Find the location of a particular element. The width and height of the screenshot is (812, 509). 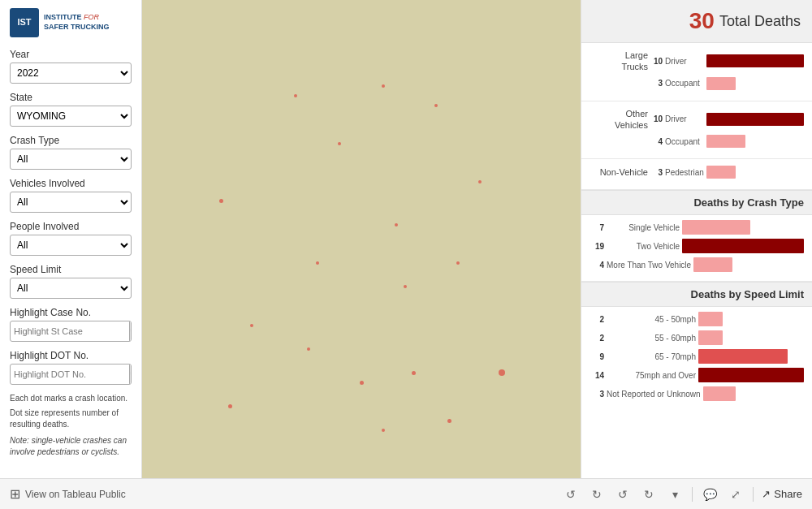

more-than-two-vehicle-bar is located at coordinates (713, 265).